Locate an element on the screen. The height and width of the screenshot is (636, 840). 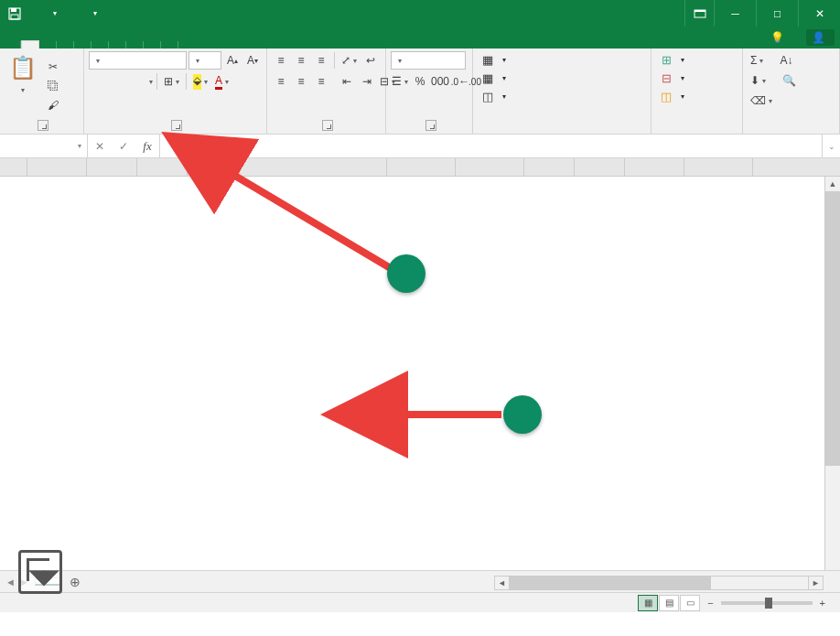
name-box: ▾ is located at coordinates (44, 146).